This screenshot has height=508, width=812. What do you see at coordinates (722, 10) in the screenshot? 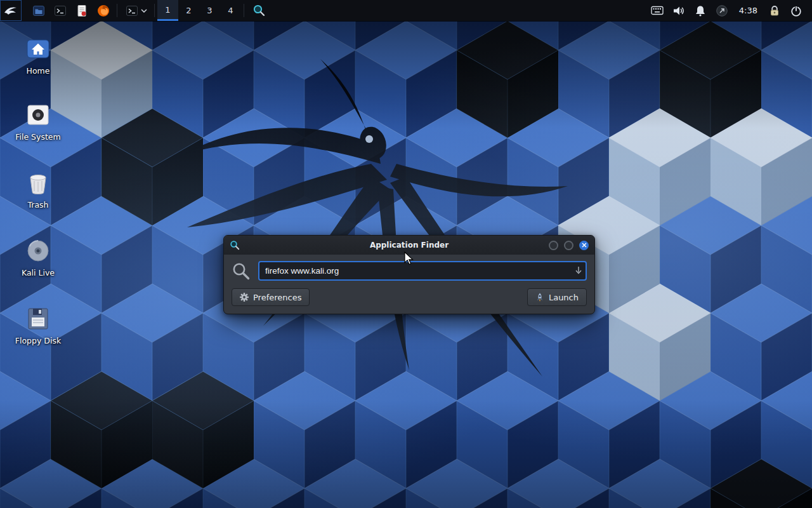
I see `status-indicator` at bounding box center [722, 10].